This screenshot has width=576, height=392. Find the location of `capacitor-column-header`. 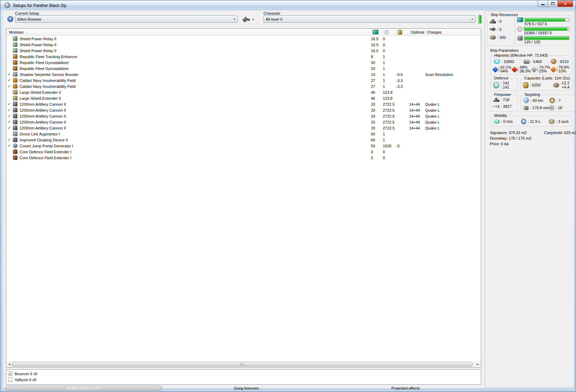

capacitor-column-header is located at coordinates (402, 32).